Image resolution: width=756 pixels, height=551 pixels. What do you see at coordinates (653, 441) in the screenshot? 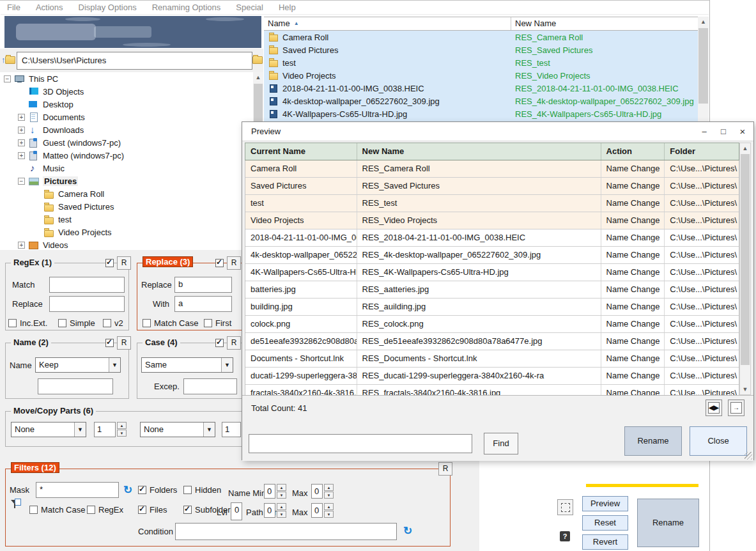
I see `dialog-rename-button: Rename` at bounding box center [653, 441].